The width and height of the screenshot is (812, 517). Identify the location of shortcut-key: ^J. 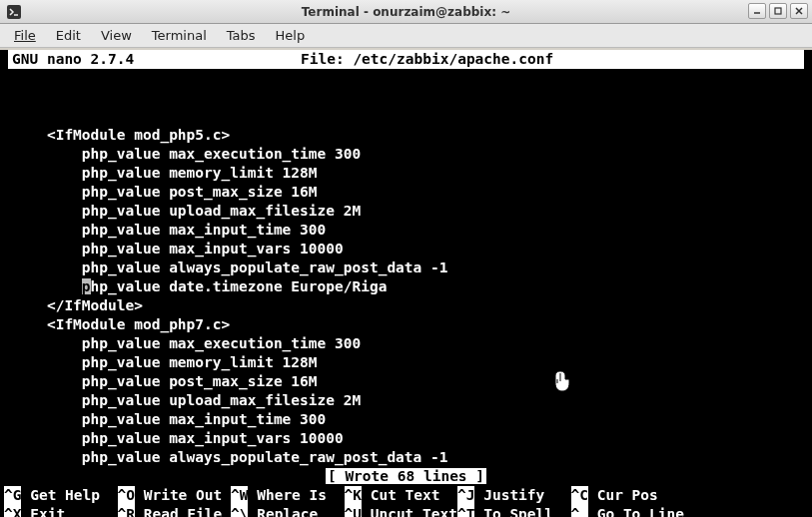
(465, 495).